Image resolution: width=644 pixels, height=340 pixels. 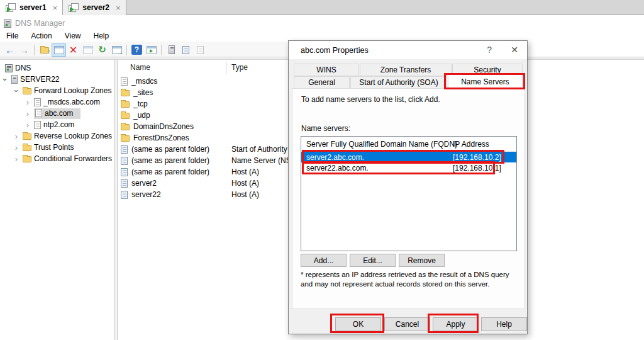 I want to click on fqdn-value: server22.abc.com., so click(x=337, y=168).